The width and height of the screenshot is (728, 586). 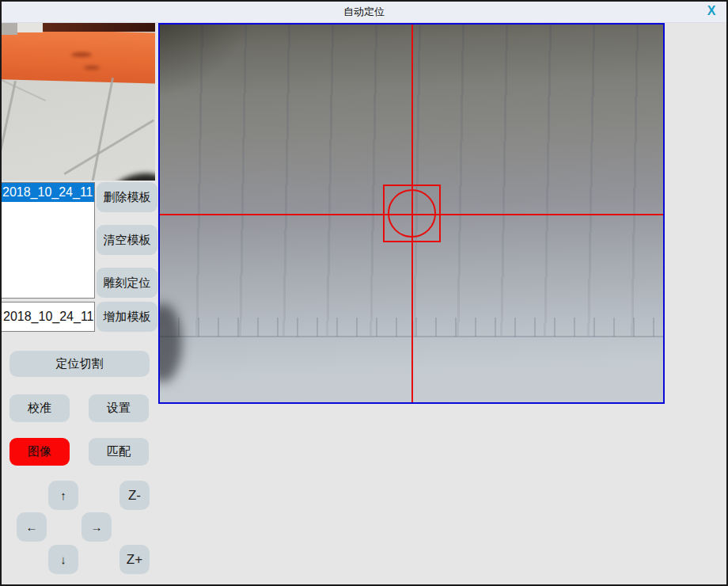 I want to click on window-title: 自动定位, so click(x=364, y=12).